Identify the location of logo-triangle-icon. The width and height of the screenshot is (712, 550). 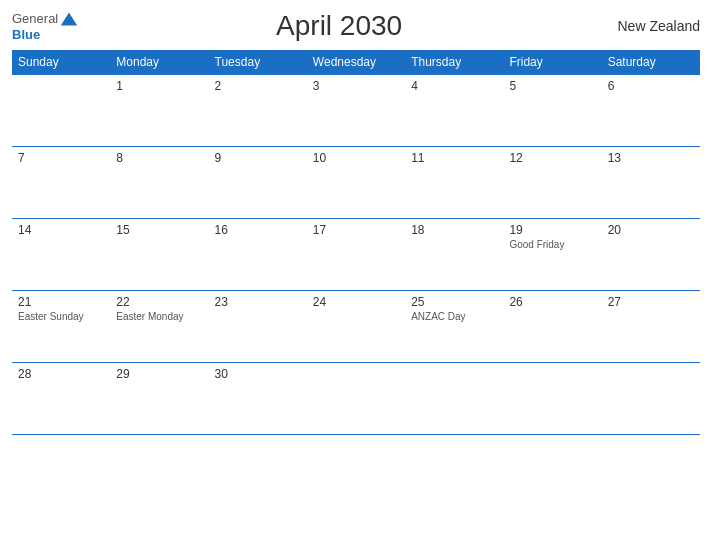
(69, 19).